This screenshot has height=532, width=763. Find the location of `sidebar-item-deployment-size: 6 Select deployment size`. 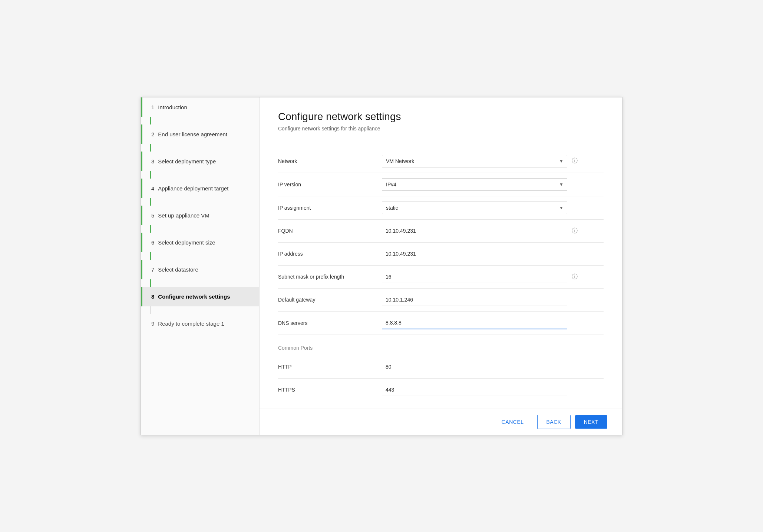

sidebar-item-deployment-size: 6 Select deployment size is located at coordinates (200, 242).